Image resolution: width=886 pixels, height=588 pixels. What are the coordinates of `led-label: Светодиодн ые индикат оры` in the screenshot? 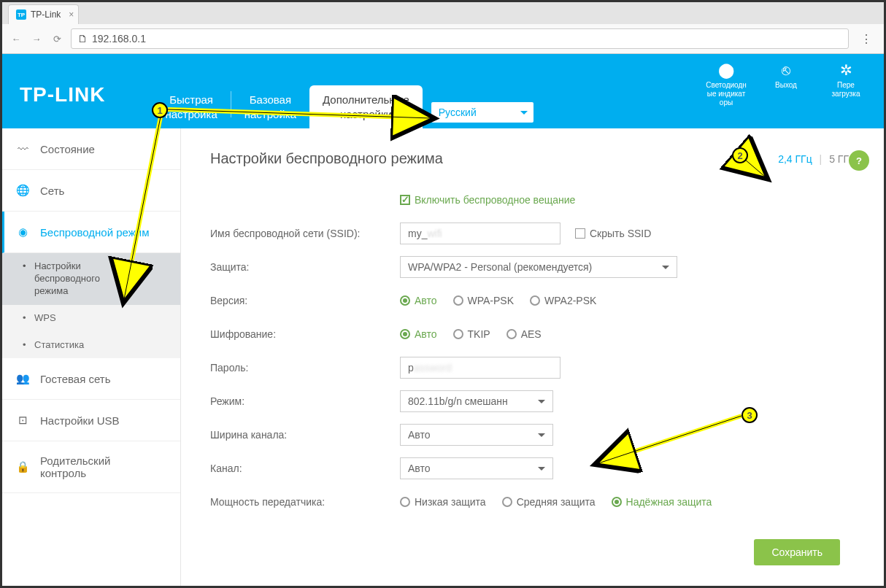 It's located at (726, 94).